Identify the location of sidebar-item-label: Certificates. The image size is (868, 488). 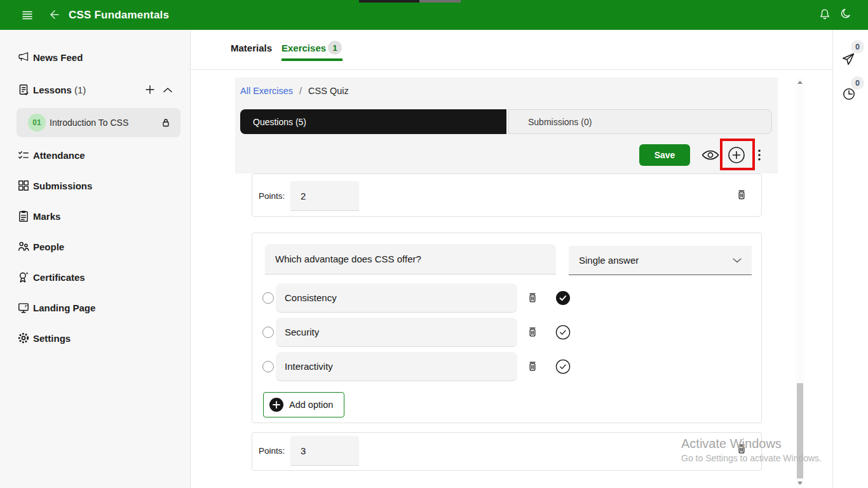
(59, 277).